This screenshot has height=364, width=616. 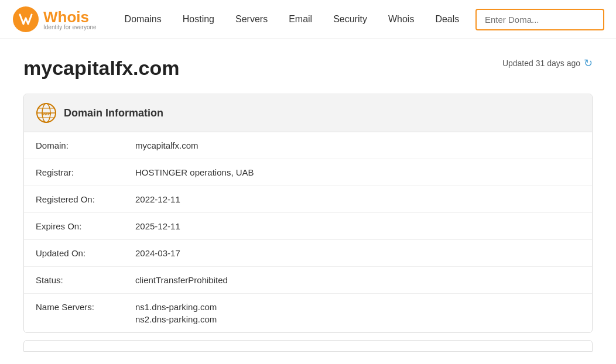 I want to click on label-updated-on: Updated On:, so click(x=85, y=253).